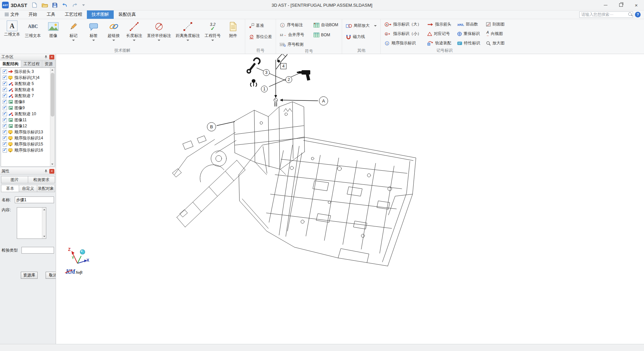  I want to click on btn-2d-text: 二维文本, so click(12, 30).